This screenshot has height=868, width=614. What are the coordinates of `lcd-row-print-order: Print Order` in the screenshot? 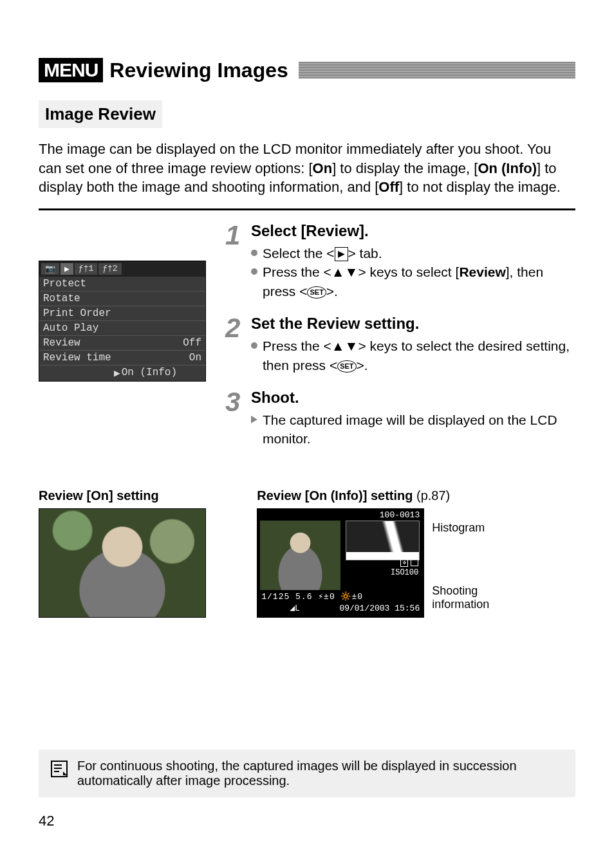 It's located at (122, 314).